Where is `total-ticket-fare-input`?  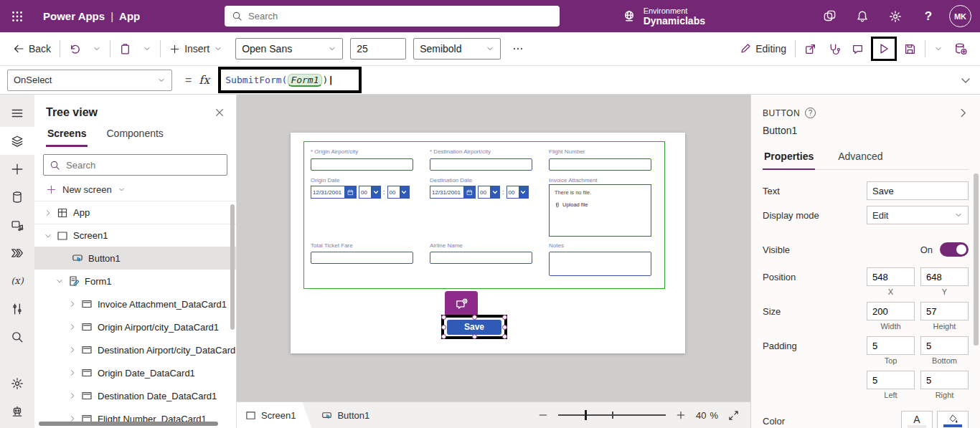
total-ticket-fare-input is located at coordinates (362, 258).